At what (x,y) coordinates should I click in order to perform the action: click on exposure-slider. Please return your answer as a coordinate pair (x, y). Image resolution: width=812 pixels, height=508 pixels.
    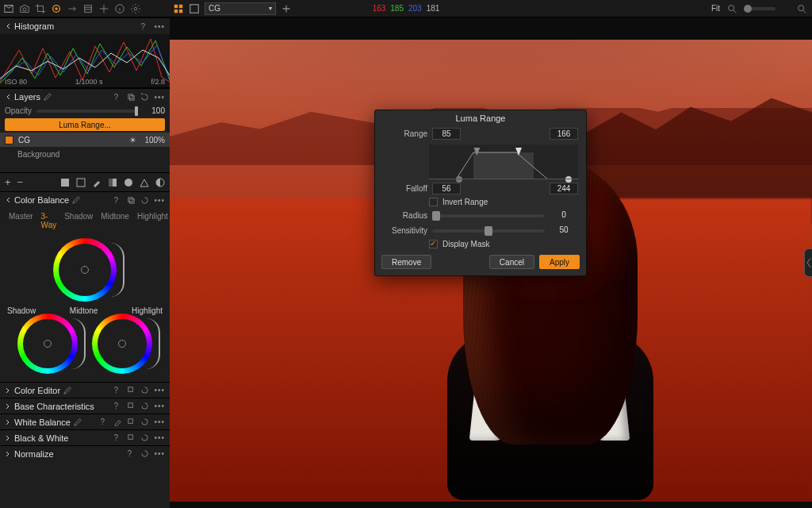
    Looking at the image, I should click on (760, 9).